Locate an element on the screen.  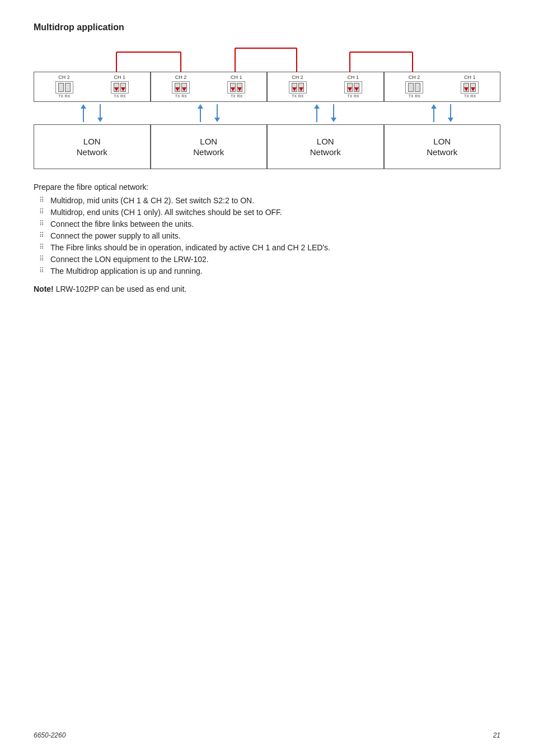
device-channels-3: CH 2 TX RX is located at coordinates (326, 86).